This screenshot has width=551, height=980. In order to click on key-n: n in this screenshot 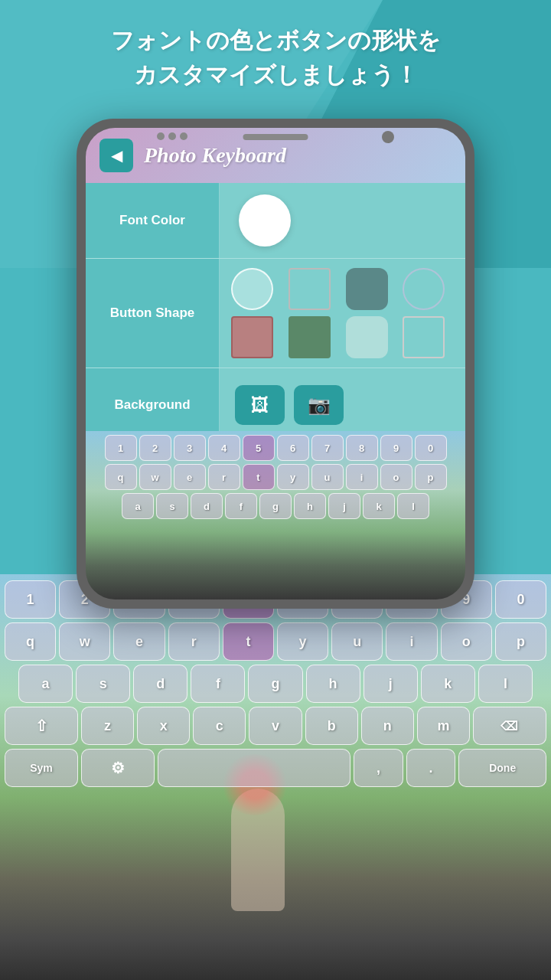, I will do `click(387, 726)`.